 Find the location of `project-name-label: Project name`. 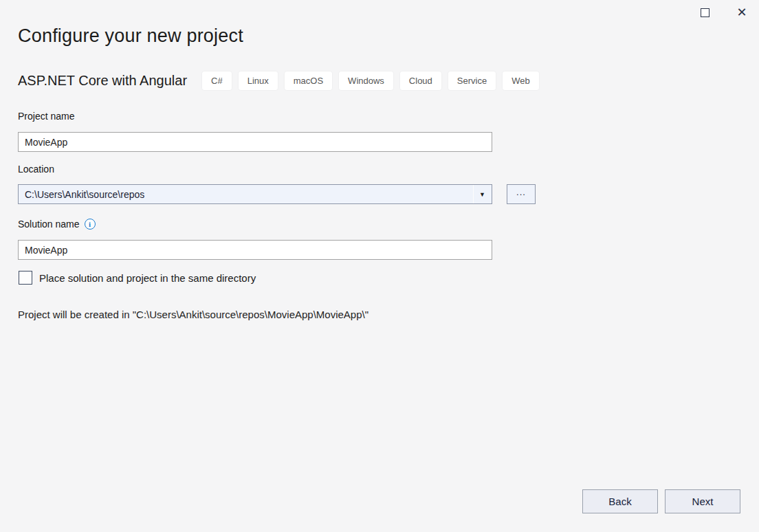

project-name-label: Project name is located at coordinates (46, 116).